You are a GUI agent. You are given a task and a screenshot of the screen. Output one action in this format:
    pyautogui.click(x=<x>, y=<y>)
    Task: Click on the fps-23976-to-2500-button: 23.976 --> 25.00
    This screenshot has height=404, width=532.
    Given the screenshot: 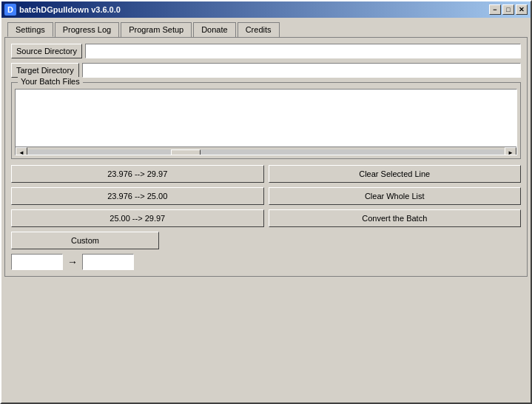 What is the action you would take?
    pyautogui.click(x=138, y=196)
    